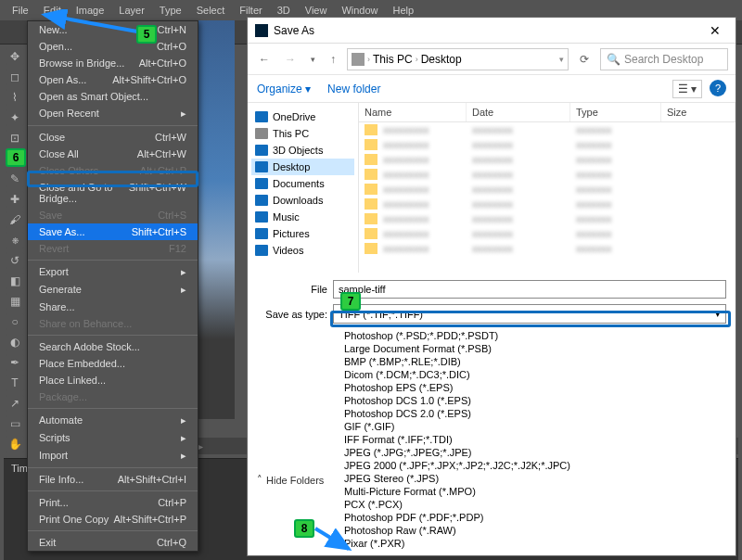 The width and height of the screenshot is (742, 560). What do you see at coordinates (113, 456) in the screenshot?
I see `menu-item: Import▸` at bounding box center [113, 456].